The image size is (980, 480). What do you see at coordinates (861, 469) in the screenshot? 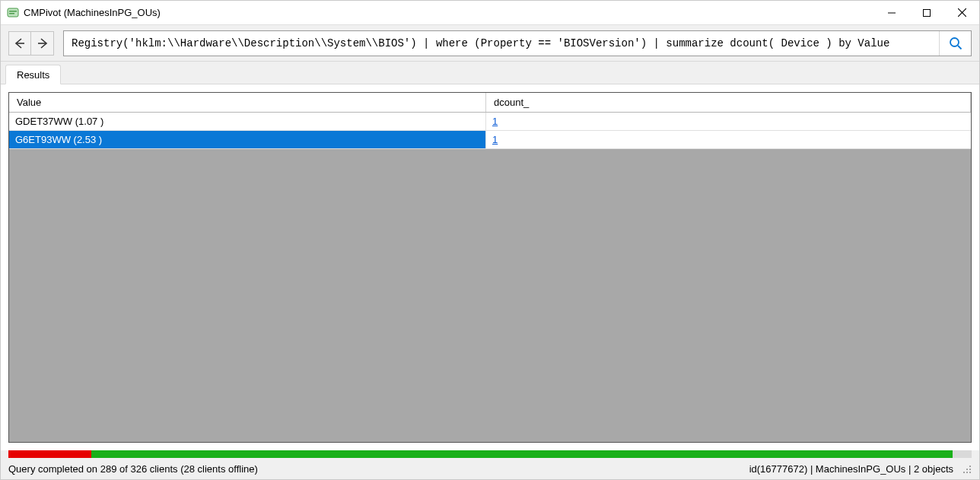
I see `status-info: id(16777672) | MachinesInPG_OUs | 2 obje…` at bounding box center [861, 469].